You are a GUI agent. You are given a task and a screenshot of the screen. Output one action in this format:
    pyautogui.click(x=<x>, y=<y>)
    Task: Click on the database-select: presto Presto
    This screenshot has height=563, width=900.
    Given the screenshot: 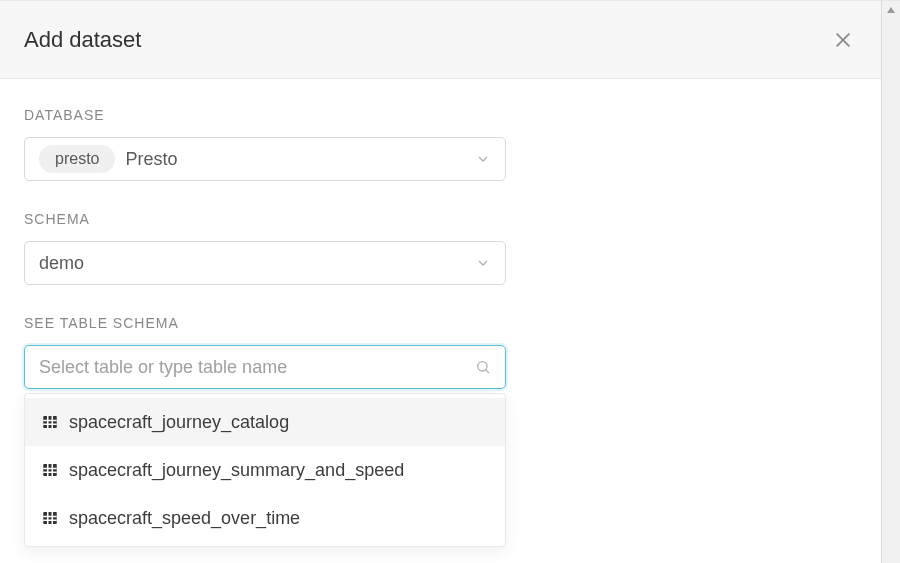 What is the action you would take?
    pyautogui.click(x=265, y=159)
    